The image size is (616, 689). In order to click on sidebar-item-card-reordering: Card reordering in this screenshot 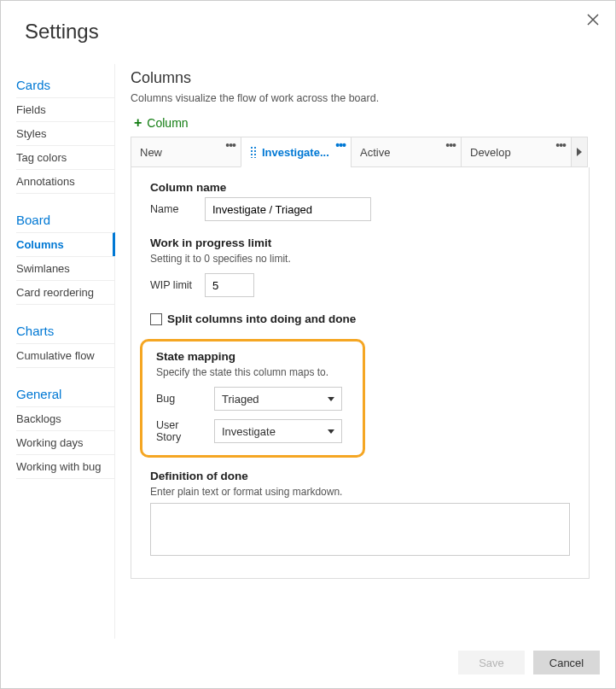, I will do `click(65, 292)`.